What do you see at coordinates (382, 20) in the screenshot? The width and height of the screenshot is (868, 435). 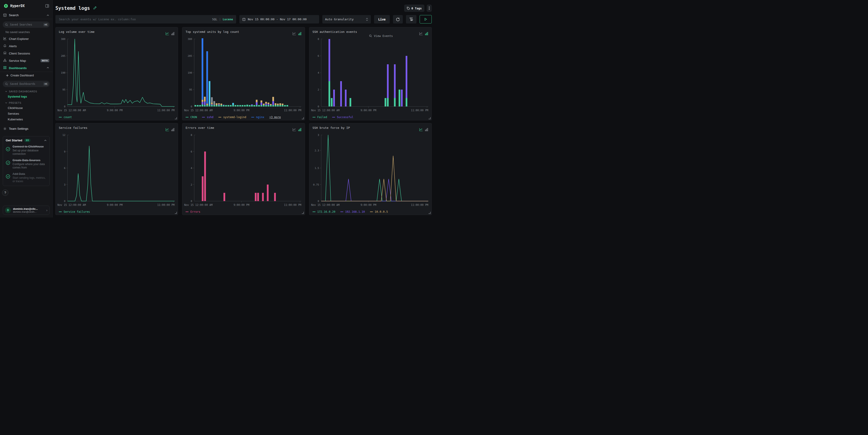 I see `live-button: Live` at bounding box center [382, 20].